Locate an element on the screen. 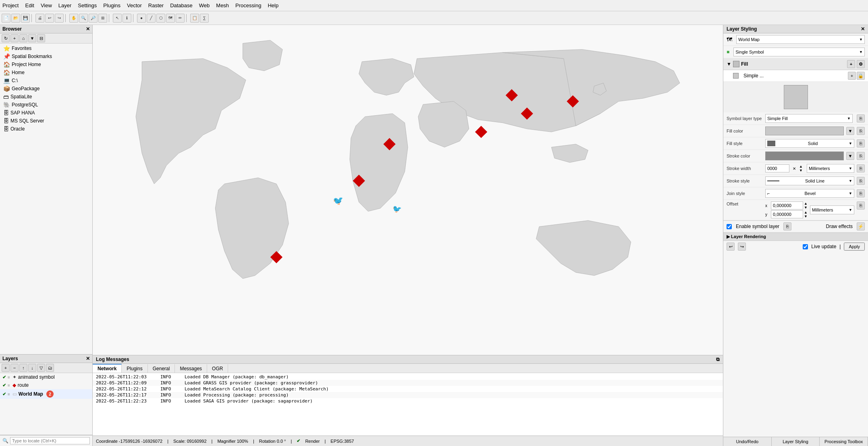 Image resolution: width=868 pixels, height=446 pixels. join-style-copy-btn: ⎘ is located at coordinates (861, 193).